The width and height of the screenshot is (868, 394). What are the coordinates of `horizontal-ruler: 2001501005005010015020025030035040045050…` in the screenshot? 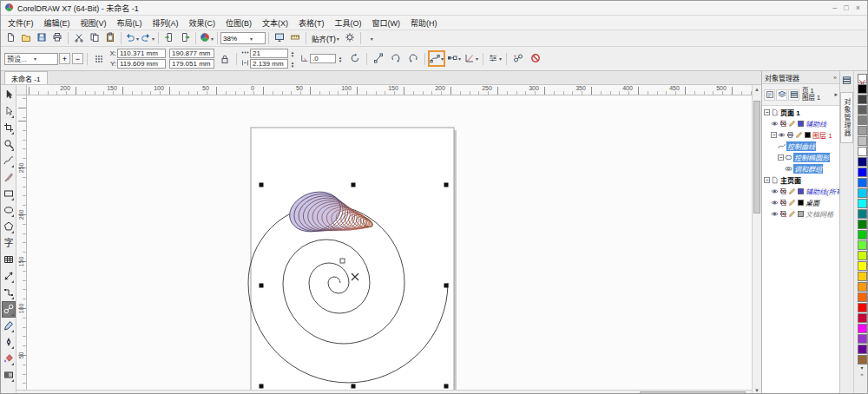 It's located at (389, 90).